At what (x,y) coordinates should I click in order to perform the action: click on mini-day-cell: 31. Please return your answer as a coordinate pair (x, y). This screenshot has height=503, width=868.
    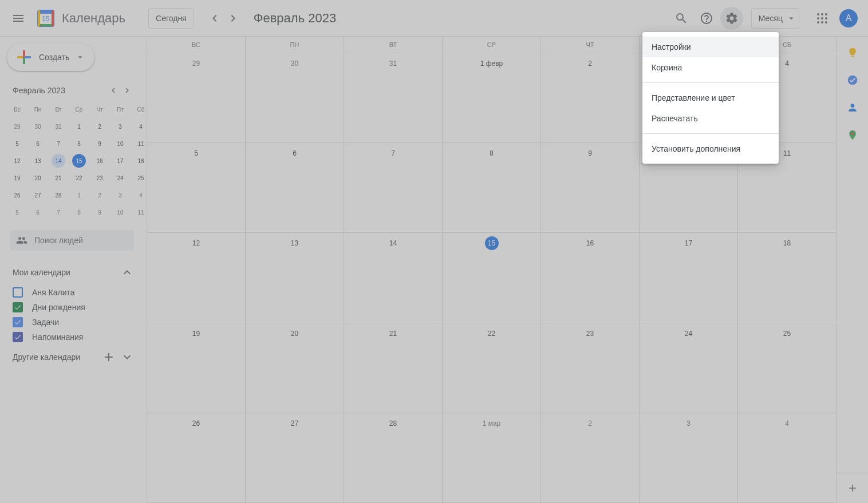
    Looking at the image, I should click on (58, 126).